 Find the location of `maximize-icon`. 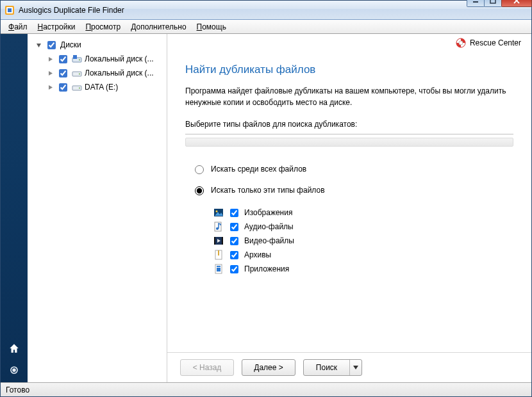

maximize-icon is located at coordinates (493, 2).